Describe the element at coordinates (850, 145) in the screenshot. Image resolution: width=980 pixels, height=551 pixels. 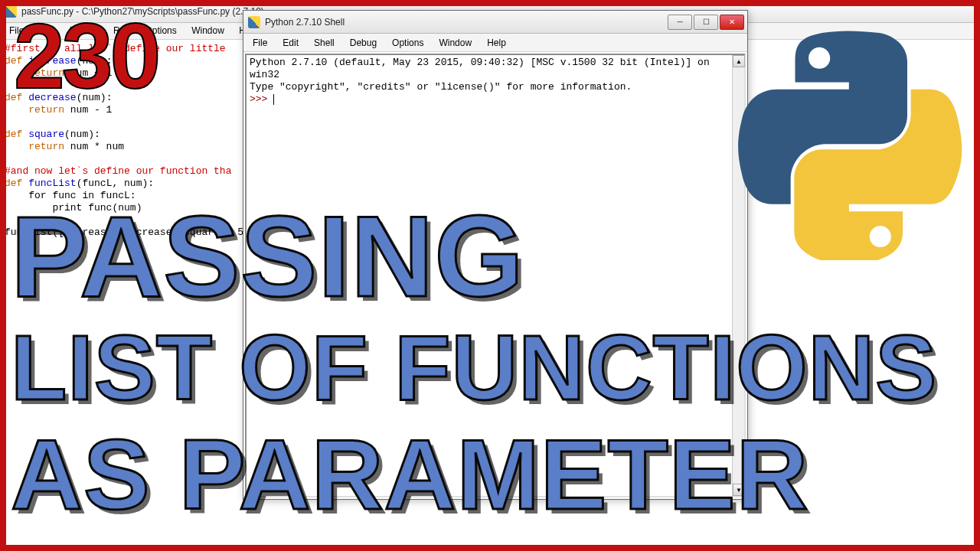
I see `python-logo-icon` at that location.